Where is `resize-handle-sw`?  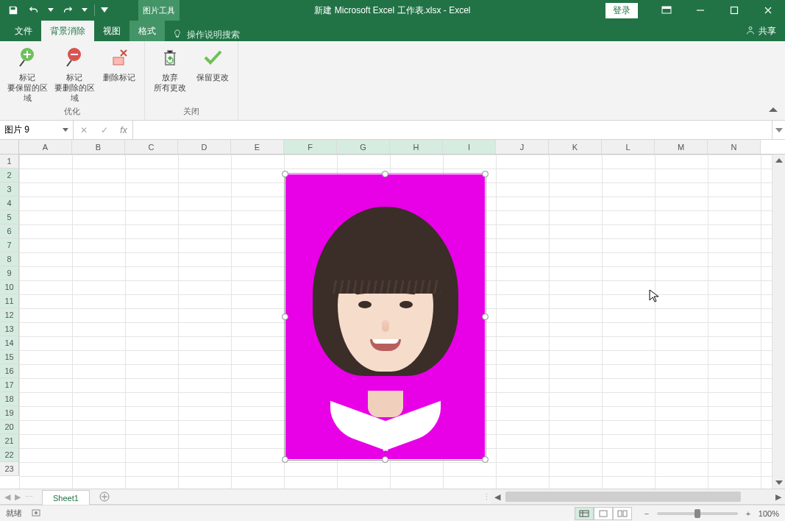
resize-handle-sw is located at coordinates (285, 459).